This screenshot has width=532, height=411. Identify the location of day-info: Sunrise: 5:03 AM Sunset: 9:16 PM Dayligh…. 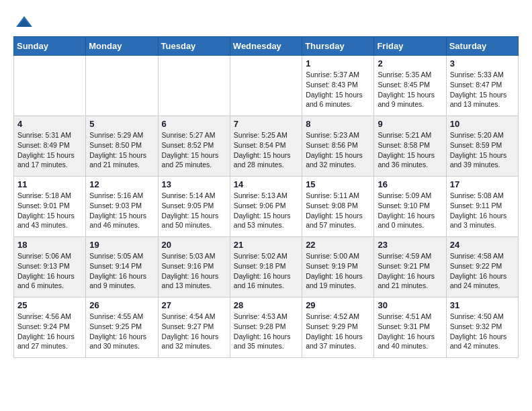
(194, 271).